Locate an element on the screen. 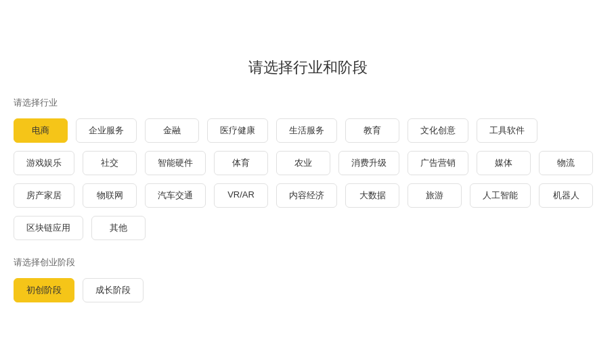 The image size is (616, 364). industry-tag-social: 社交 is located at coordinates (110, 163).